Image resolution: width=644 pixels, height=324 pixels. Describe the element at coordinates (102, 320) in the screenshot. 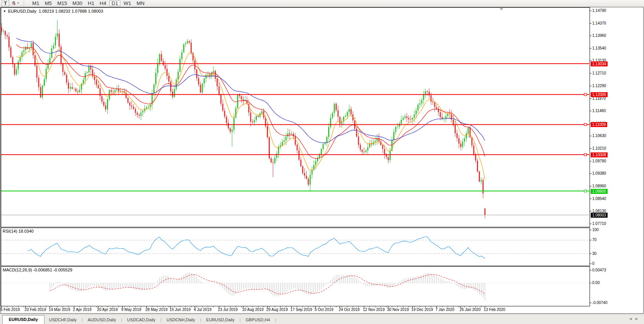

I see `tab-audusd-daily: AUDUSD,Daily` at that location.